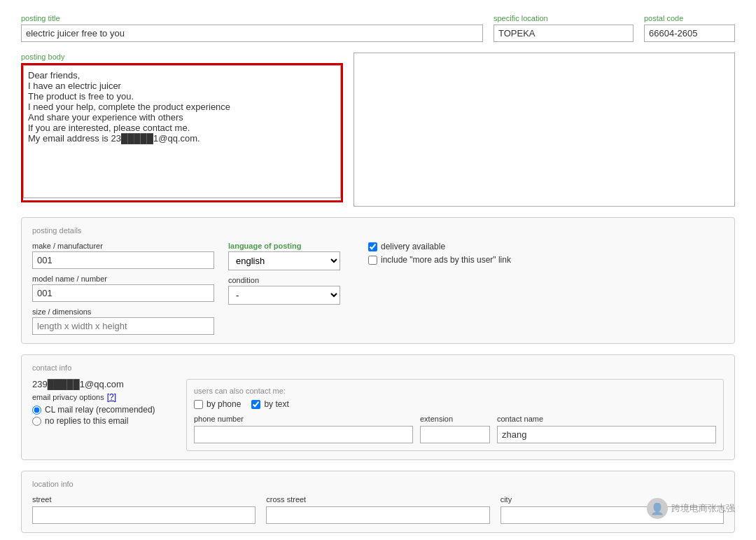  Describe the element at coordinates (252, 34) in the screenshot. I see `posting-title-input` at that location.